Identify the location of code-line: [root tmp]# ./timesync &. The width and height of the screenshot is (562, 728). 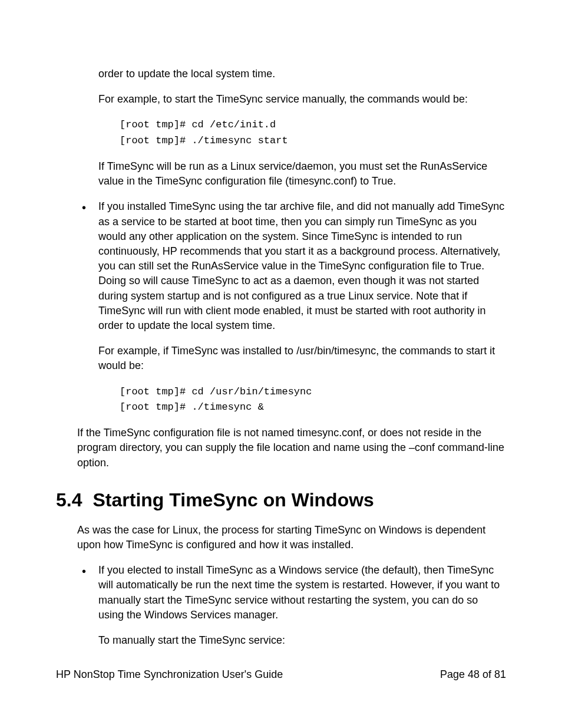
(192, 407).